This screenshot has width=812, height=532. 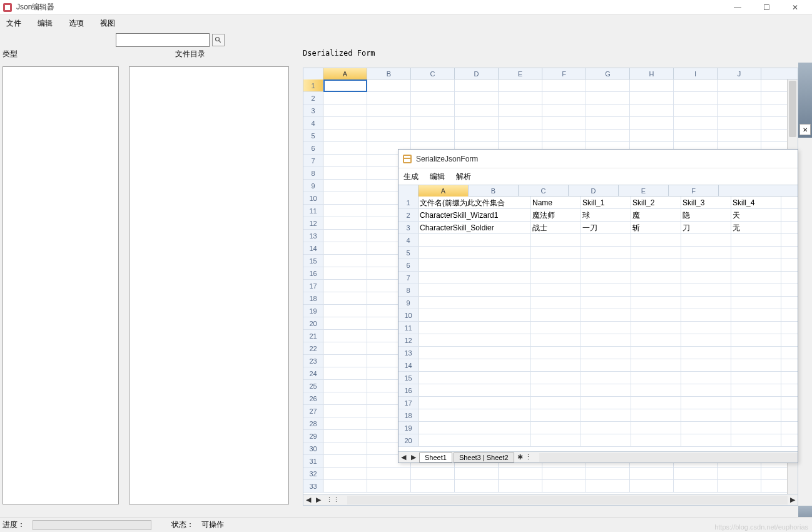 I want to click on cell: 无, so click(x=756, y=228).